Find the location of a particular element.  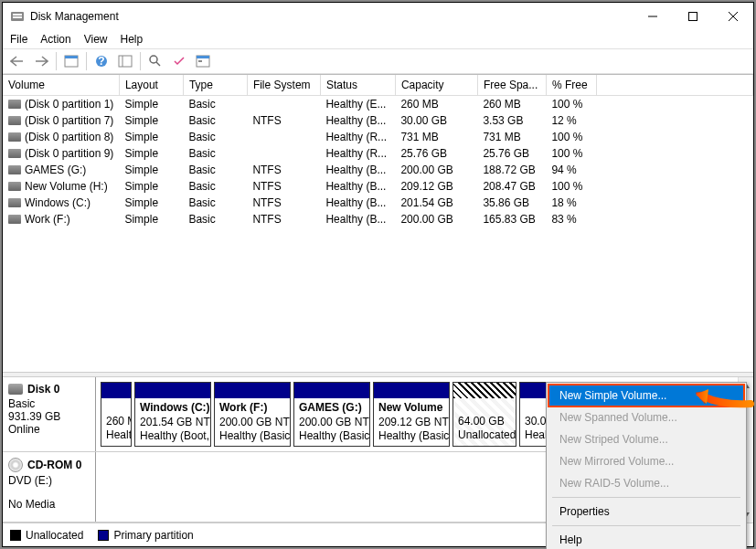

cell-type: Basic is located at coordinates (215, 153).